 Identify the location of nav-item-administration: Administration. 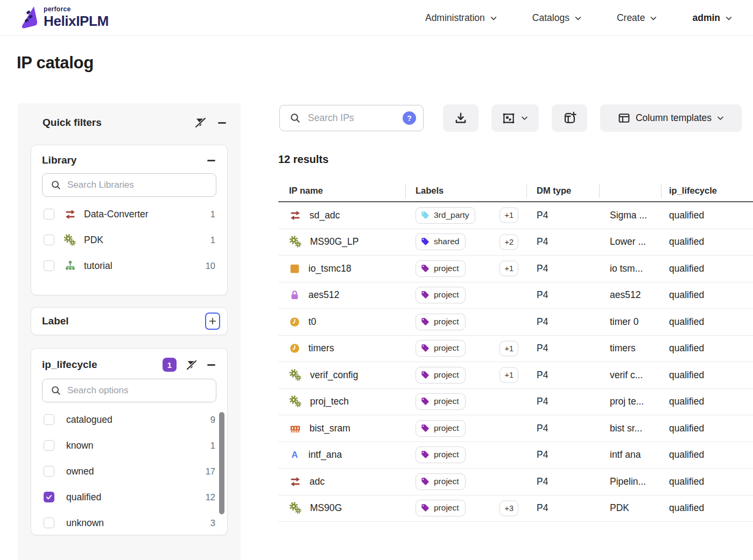
(461, 18).